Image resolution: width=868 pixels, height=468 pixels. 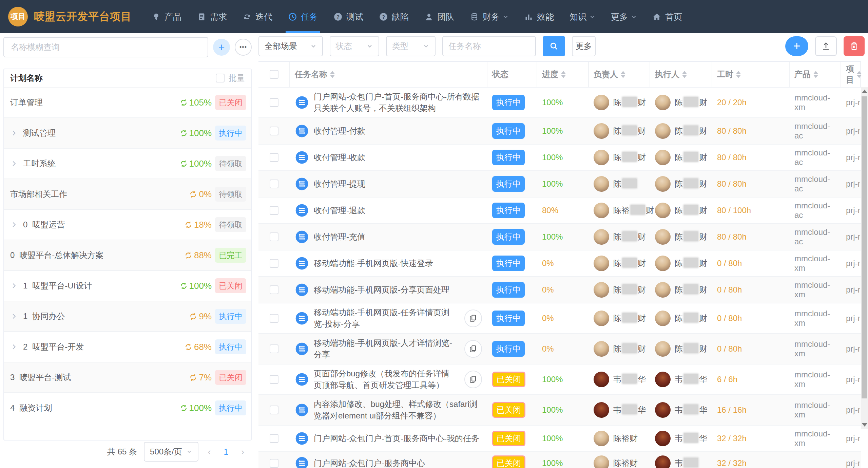 What do you see at coordinates (189, 225) in the screenshot?
I see `sync-icon` at bounding box center [189, 225].